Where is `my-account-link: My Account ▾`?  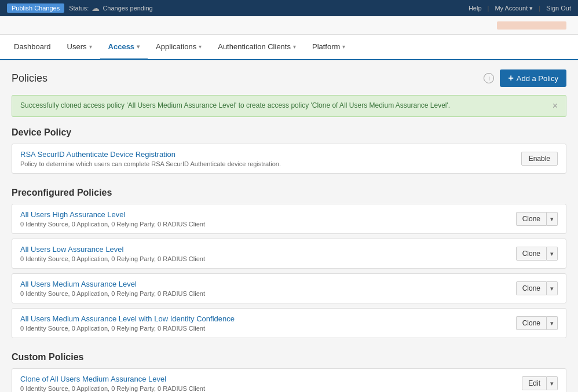 my-account-link: My Account ▾ is located at coordinates (514, 8).